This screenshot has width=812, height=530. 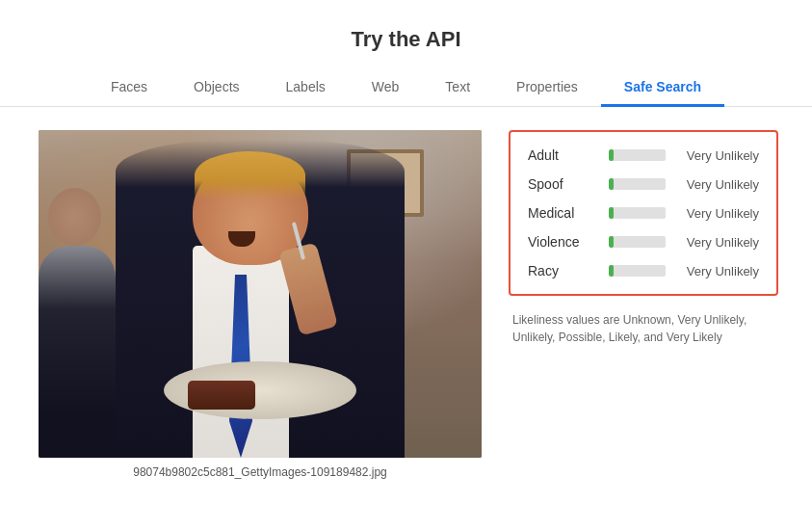 What do you see at coordinates (563, 242) in the screenshot?
I see `row-label-violence: Violence` at bounding box center [563, 242].